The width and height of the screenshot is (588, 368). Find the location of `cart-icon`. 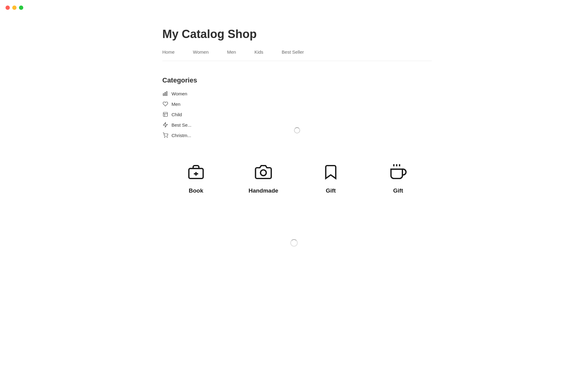

cart-icon is located at coordinates (165, 135).